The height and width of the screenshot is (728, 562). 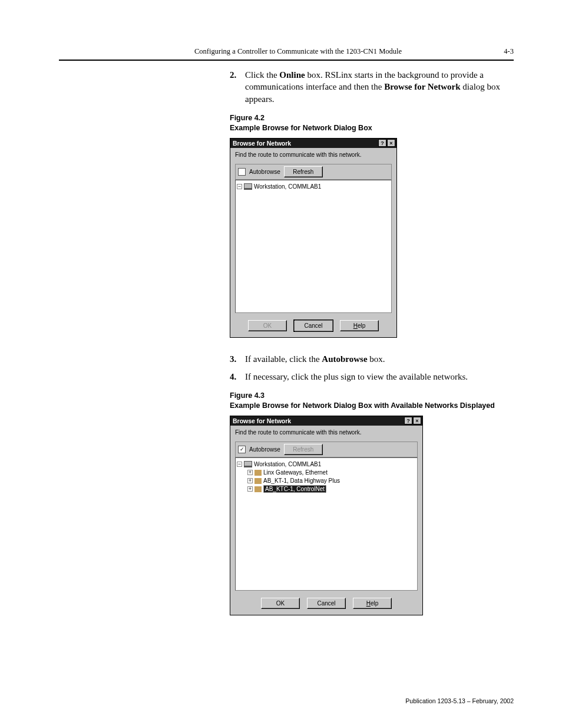 What do you see at coordinates (372, 359) in the screenshot?
I see `step-3: 3. If available, click the Autobrowse bo…` at bounding box center [372, 359].